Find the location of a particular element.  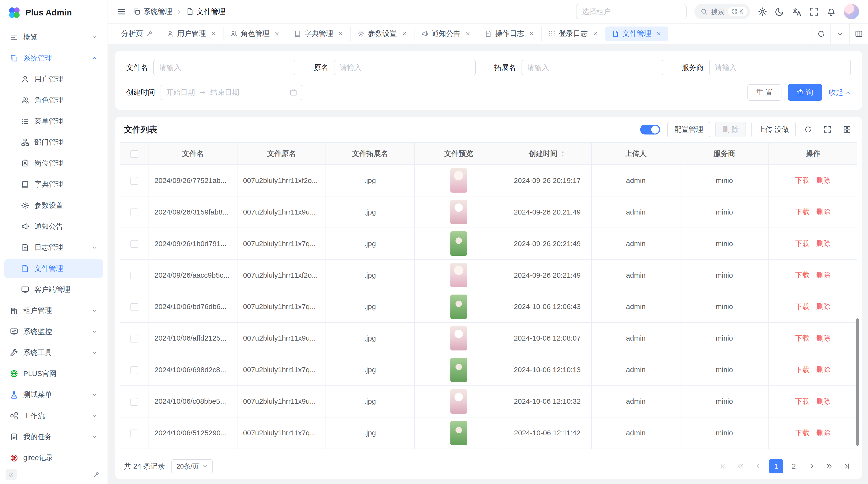

filter-input-ext is located at coordinates (592, 67).